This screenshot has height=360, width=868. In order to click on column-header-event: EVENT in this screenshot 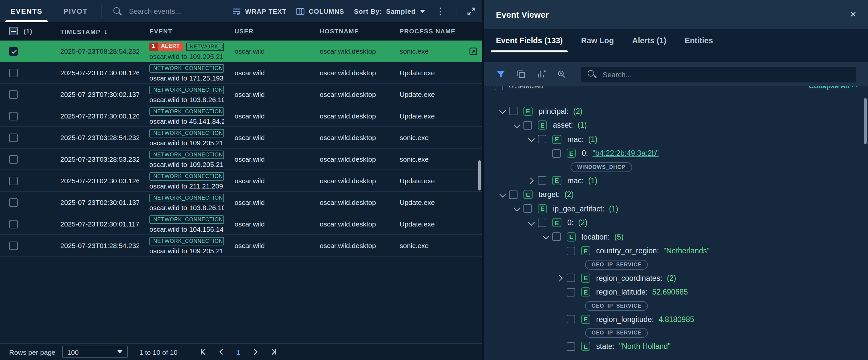, I will do `click(187, 31)`.